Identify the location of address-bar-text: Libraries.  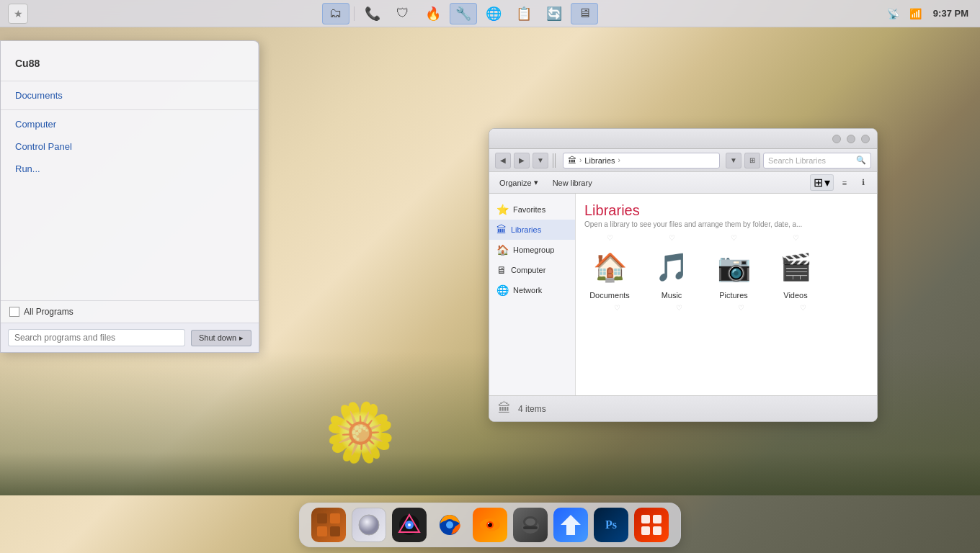
(600, 161).